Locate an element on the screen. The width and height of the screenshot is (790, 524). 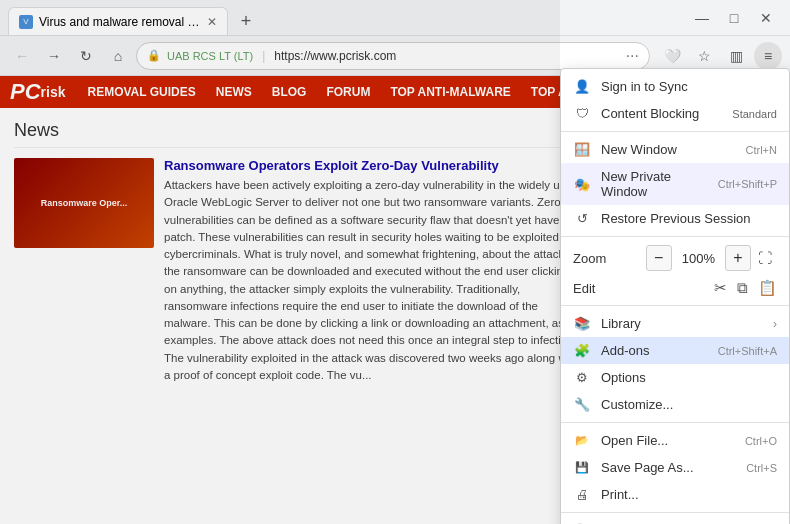
menu-customize: 🔧 Customize... is located at coordinates (675, 404).